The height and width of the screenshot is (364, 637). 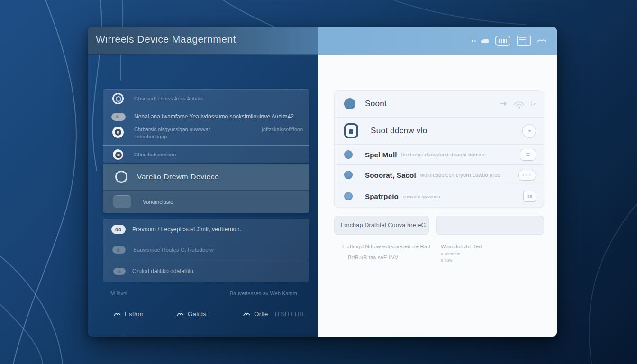 I want to click on action-card-label: Lorchap Drathtel Coova hre eG, so click(x=383, y=225).